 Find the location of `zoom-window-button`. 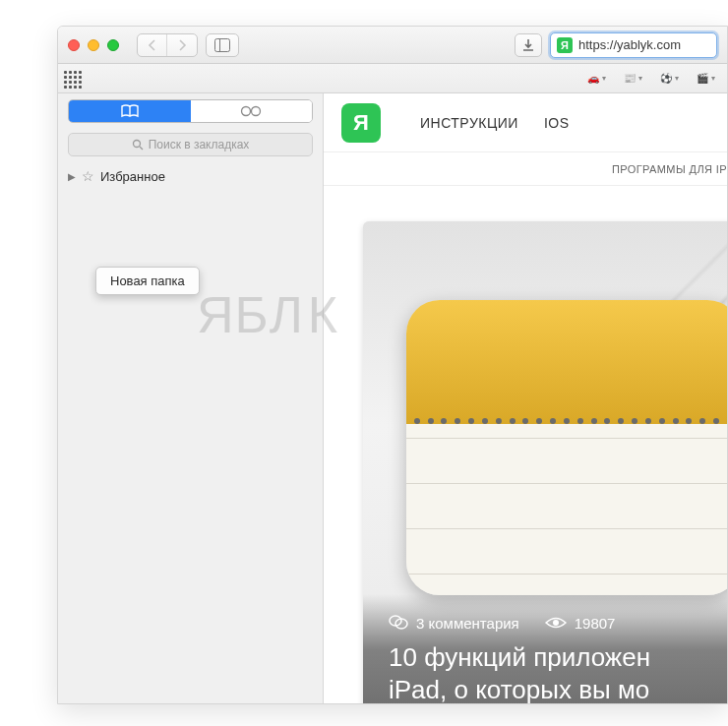

zoom-window-button is located at coordinates (113, 45).